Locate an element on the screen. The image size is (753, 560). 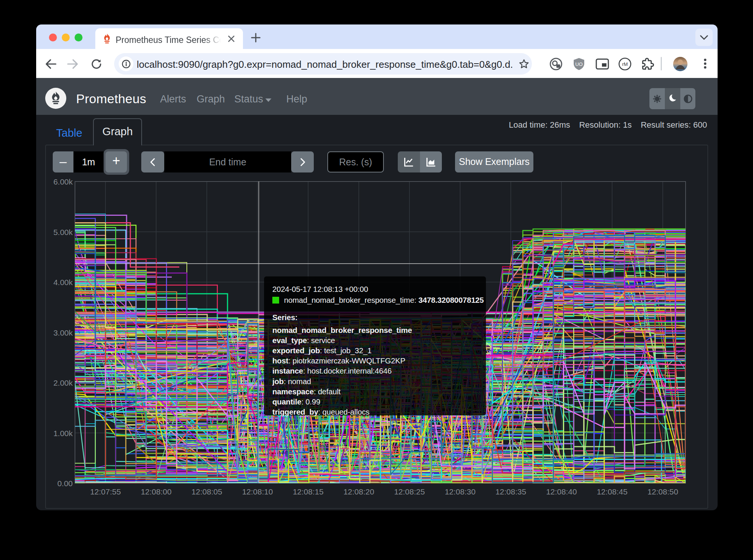
svg-text: 0.00 is located at coordinates (65, 484).